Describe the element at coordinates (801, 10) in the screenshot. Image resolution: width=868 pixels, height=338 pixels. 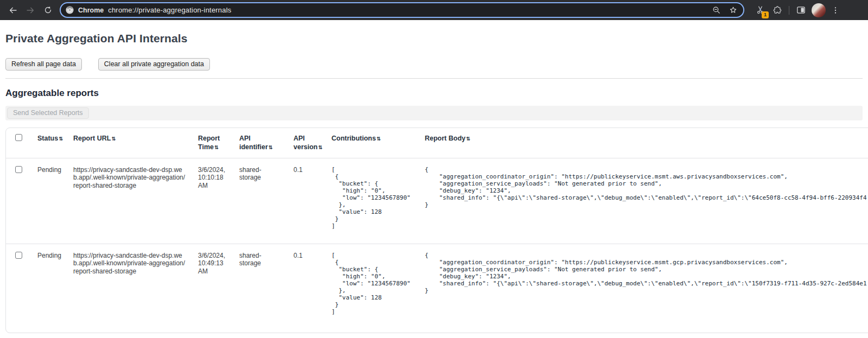
I see `side-panel-icon` at that location.